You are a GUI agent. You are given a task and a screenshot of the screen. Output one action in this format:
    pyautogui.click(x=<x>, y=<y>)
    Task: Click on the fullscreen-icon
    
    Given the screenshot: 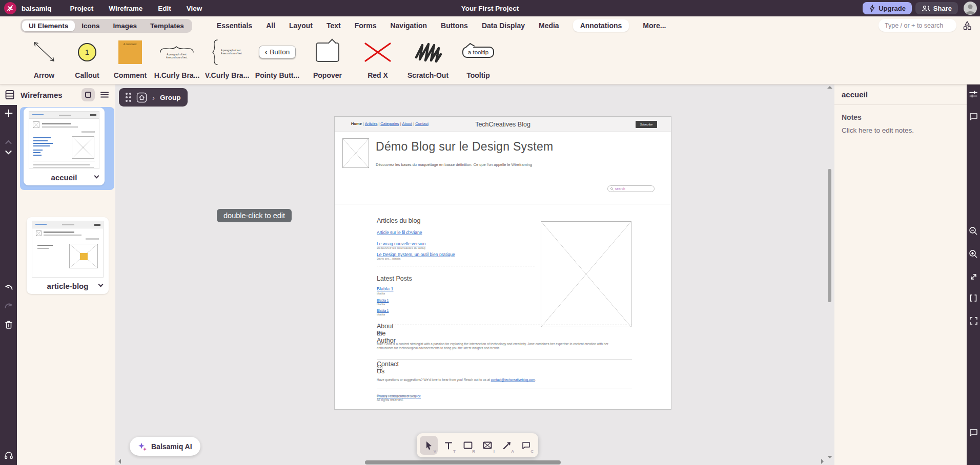 What is the action you would take?
    pyautogui.click(x=973, y=277)
    